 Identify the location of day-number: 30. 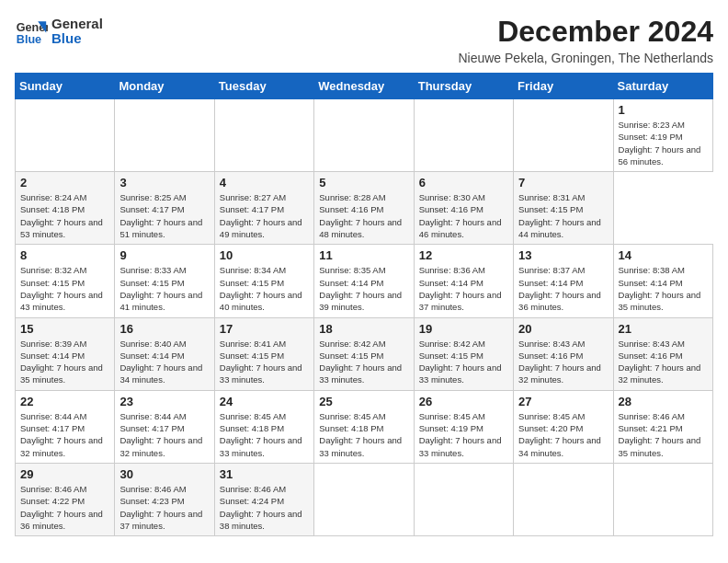
(164, 475).